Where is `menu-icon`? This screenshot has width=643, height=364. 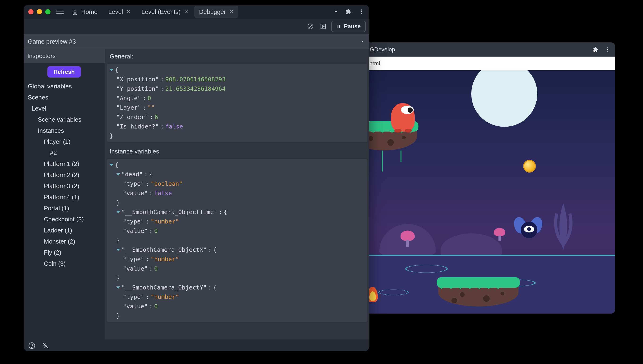 menu-icon is located at coordinates (60, 12).